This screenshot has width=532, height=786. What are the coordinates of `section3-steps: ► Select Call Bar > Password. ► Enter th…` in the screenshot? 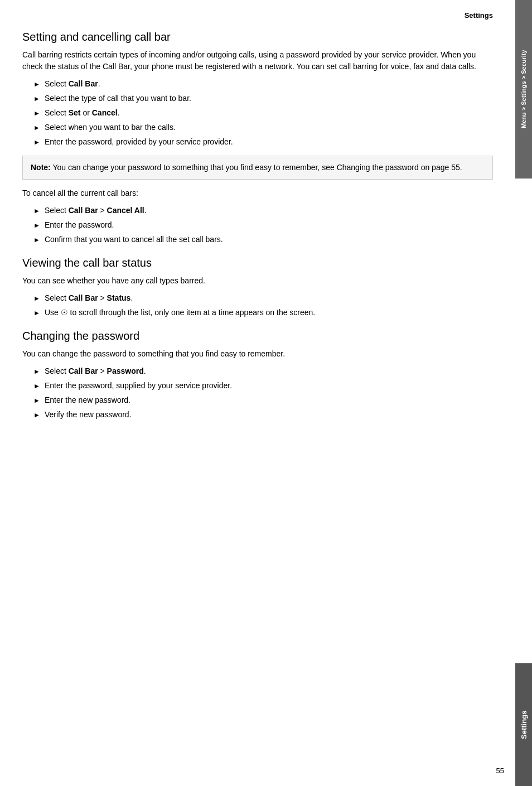 It's located at (263, 393).